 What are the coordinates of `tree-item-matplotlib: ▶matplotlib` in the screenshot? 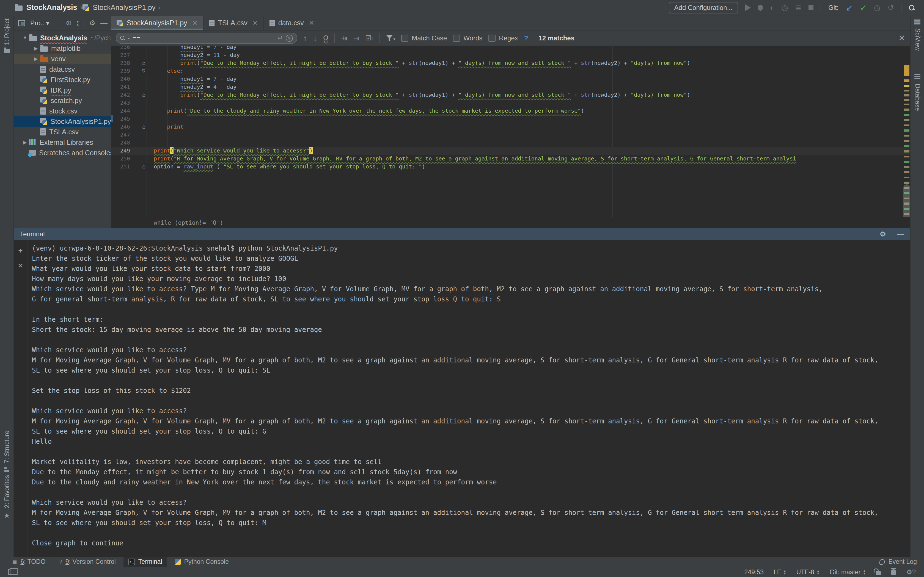 It's located at (62, 48).